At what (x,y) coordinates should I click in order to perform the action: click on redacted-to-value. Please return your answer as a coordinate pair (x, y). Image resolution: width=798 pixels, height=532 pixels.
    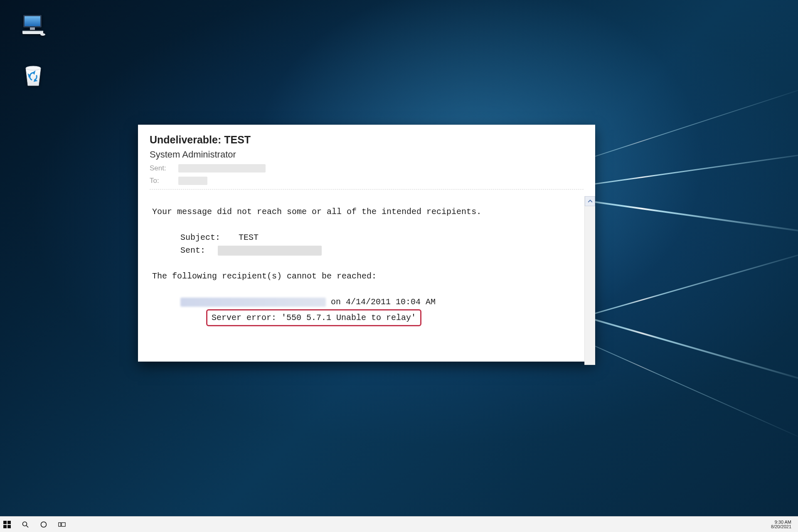
    Looking at the image, I should click on (193, 181).